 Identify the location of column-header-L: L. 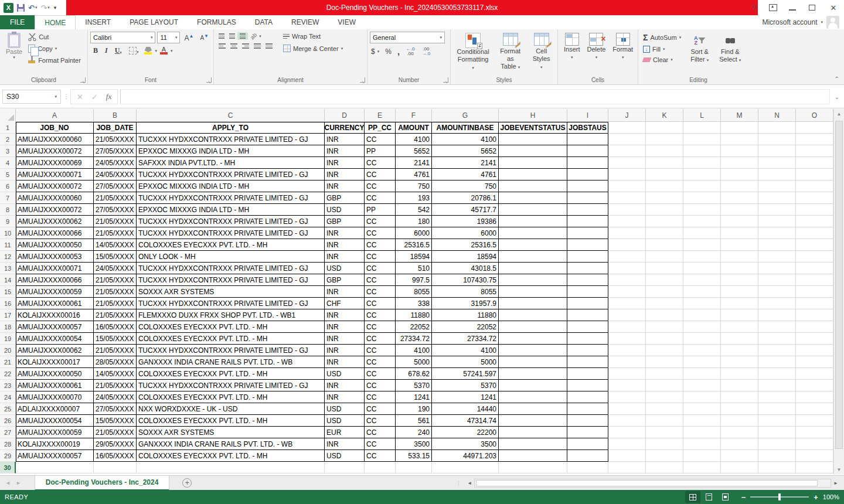
(702, 115).